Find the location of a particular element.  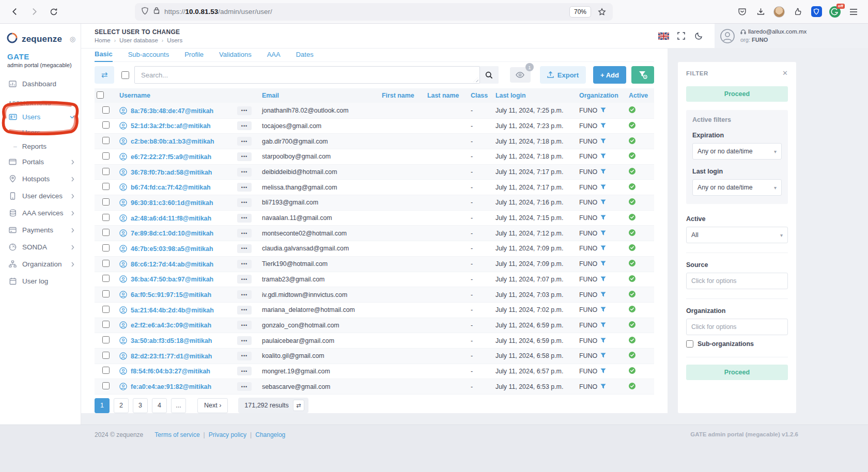

fullscreen-icon is located at coordinates (681, 36).